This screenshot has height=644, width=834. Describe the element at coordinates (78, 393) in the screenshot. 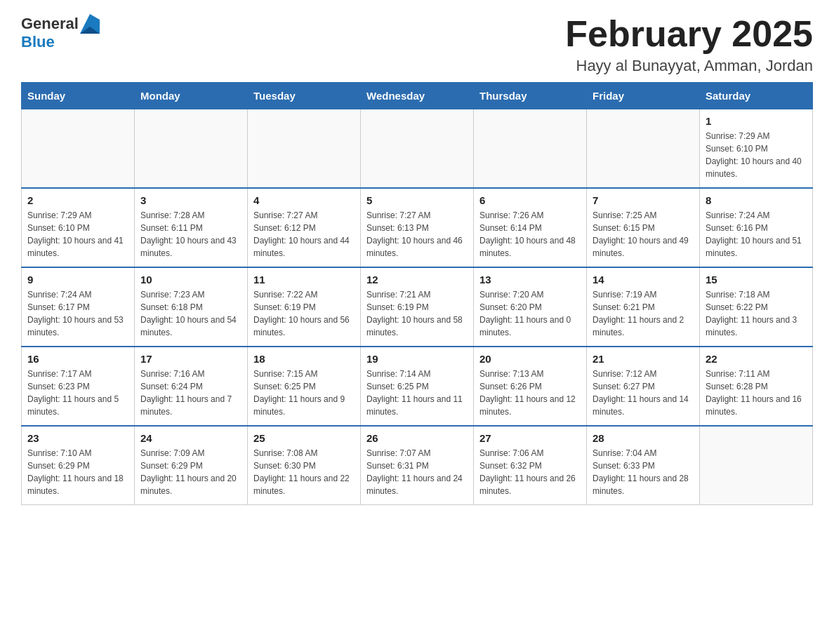

I see `day-info: Sunrise: 7:17 AM Sunset: 6:23 PM Dayligh…` at that location.